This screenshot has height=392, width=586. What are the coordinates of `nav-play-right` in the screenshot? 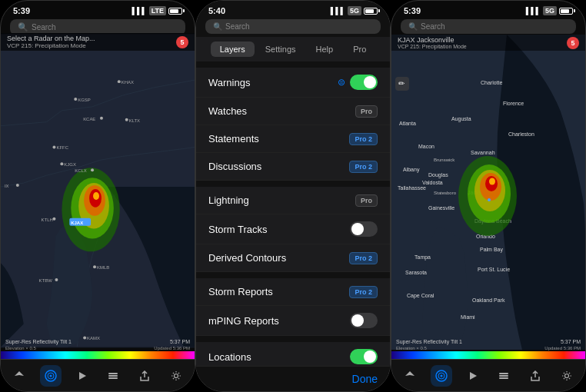 It's located at (473, 376).